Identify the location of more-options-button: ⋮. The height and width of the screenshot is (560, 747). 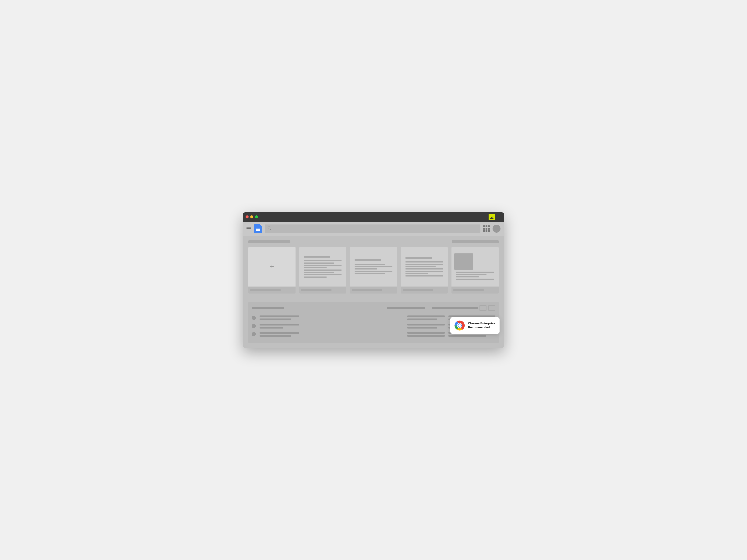
(499, 217).